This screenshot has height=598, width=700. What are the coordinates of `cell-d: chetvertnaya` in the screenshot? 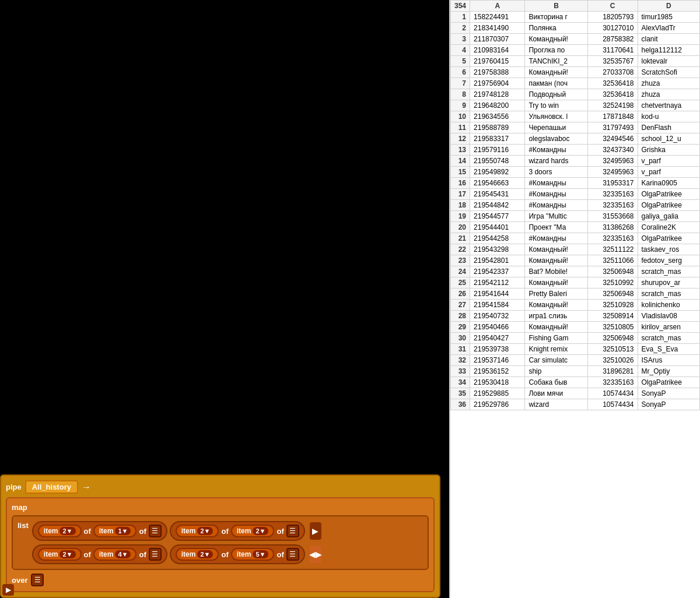 It's located at (668, 106).